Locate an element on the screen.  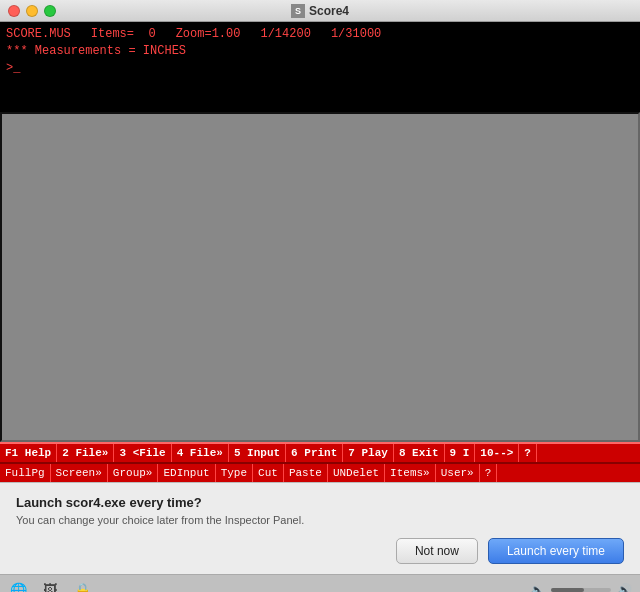
menu-type: Type is located at coordinates (234, 473).